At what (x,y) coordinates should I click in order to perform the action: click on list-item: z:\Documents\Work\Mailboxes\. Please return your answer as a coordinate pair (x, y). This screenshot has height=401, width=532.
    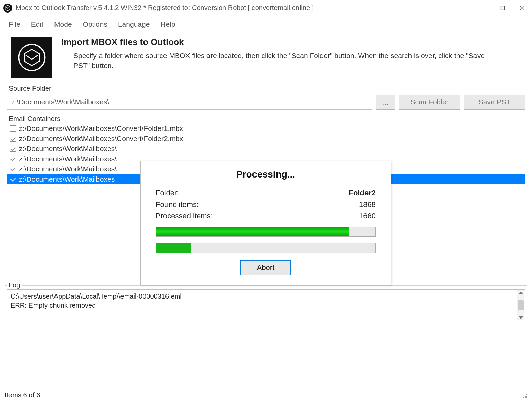
    Looking at the image, I should click on (266, 149).